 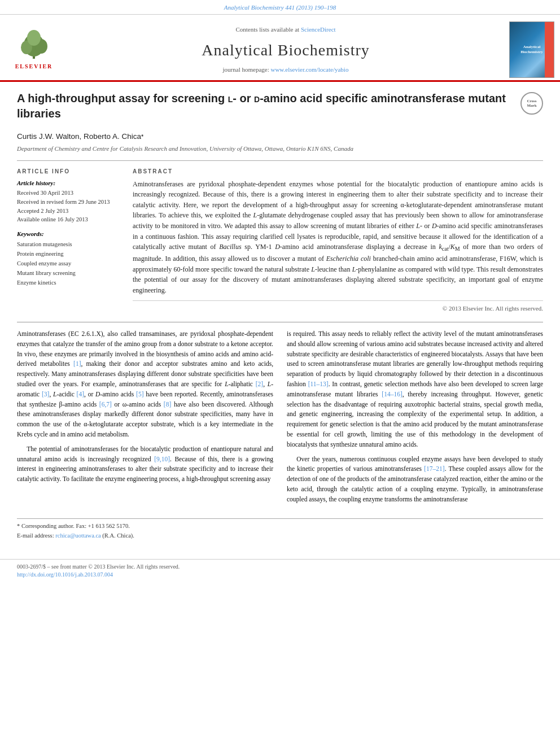 I want to click on footnote-area: * Corresponding author. Fax: +1 613 562 …, so click(x=280, y=530).